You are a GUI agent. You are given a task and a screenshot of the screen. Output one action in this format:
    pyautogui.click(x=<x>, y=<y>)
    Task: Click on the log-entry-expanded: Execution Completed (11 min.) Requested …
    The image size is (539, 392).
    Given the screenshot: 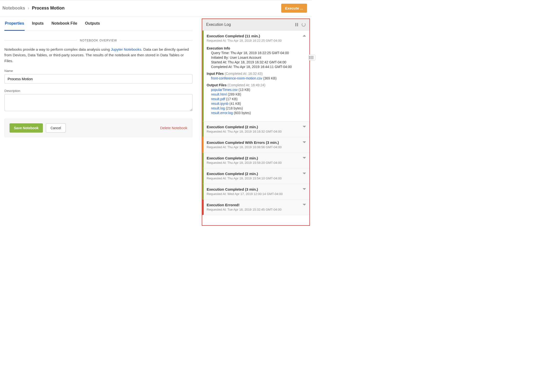 What is the action you would take?
    pyautogui.click(x=256, y=76)
    